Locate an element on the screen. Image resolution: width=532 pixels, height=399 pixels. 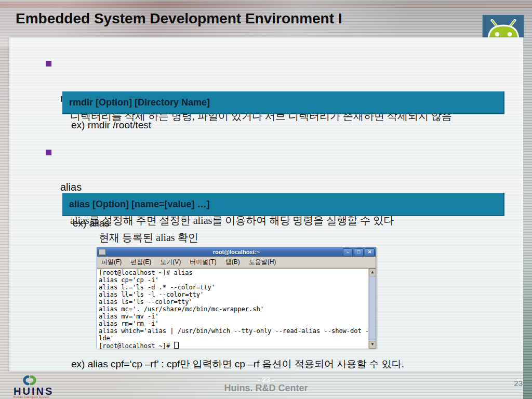
rmdir-syntax-text: rmdir [Option] [Directory Name] is located at coordinates (139, 103).